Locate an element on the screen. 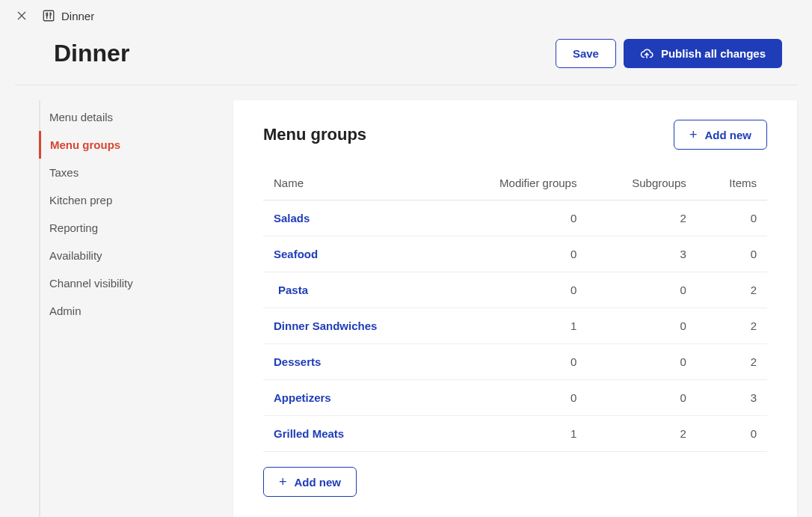 The width and height of the screenshot is (812, 517). table-row: Salads020 is located at coordinates (515, 218).